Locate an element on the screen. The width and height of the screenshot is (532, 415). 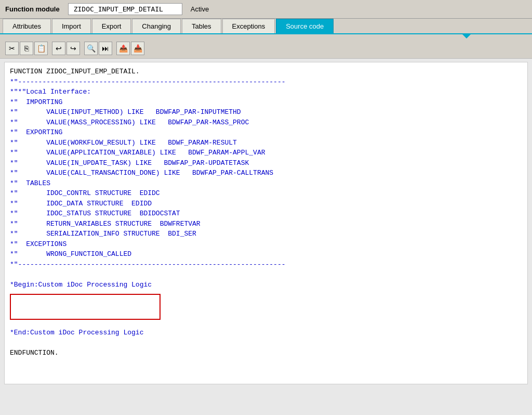
code-line-begin-custom: *Begin:Custom iDoc Processing Logic is located at coordinates (266, 285).